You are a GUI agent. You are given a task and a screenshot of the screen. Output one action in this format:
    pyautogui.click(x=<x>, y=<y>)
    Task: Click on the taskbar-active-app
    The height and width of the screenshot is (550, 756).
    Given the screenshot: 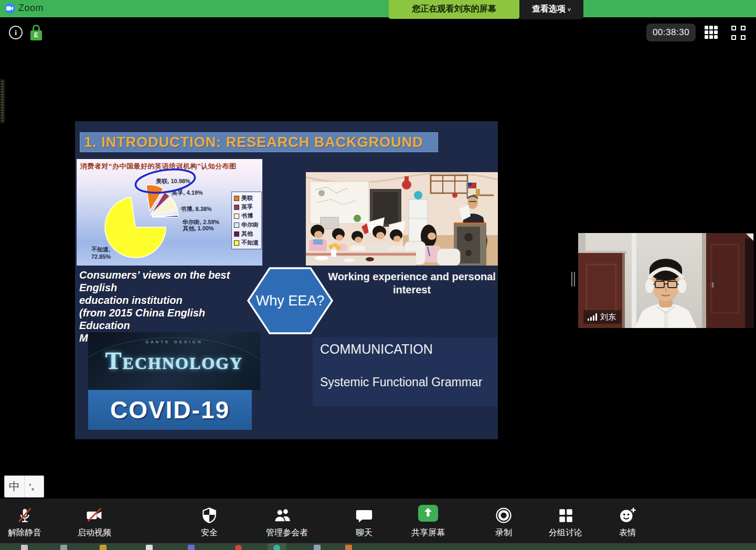 What is the action you would take?
    pyautogui.click(x=277, y=547)
    